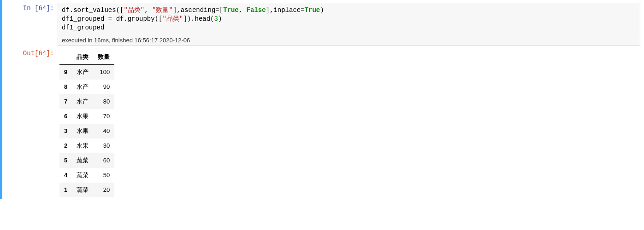  Describe the element at coordinates (87, 72) in the screenshot. I see `table-row: 9水产100` at that location.